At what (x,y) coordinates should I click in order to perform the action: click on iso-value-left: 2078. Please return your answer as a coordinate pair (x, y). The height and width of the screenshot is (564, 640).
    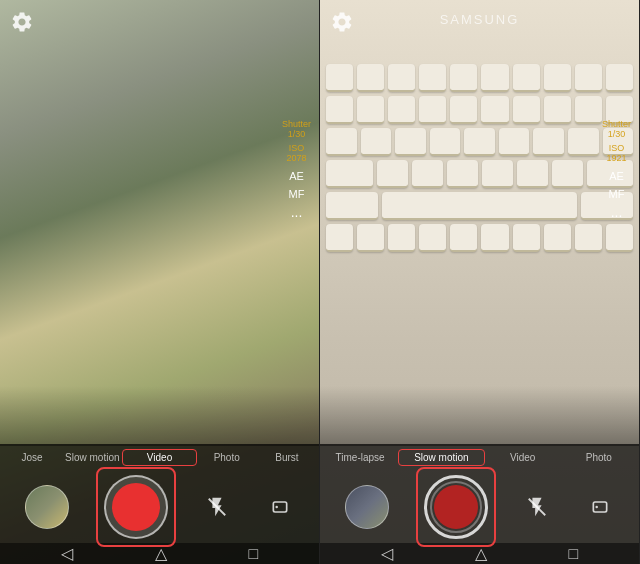
    Looking at the image, I should click on (296, 159).